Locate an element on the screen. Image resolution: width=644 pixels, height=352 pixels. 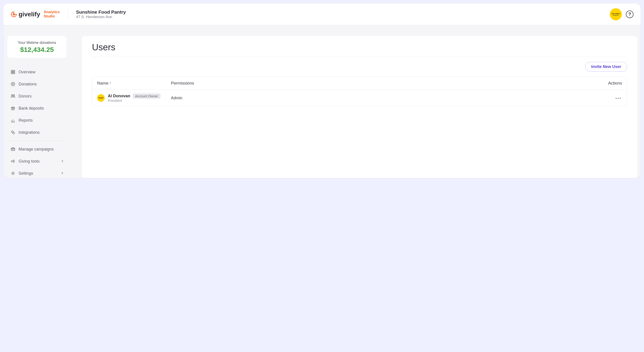
givelify-mark-icon is located at coordinates (14, 14).